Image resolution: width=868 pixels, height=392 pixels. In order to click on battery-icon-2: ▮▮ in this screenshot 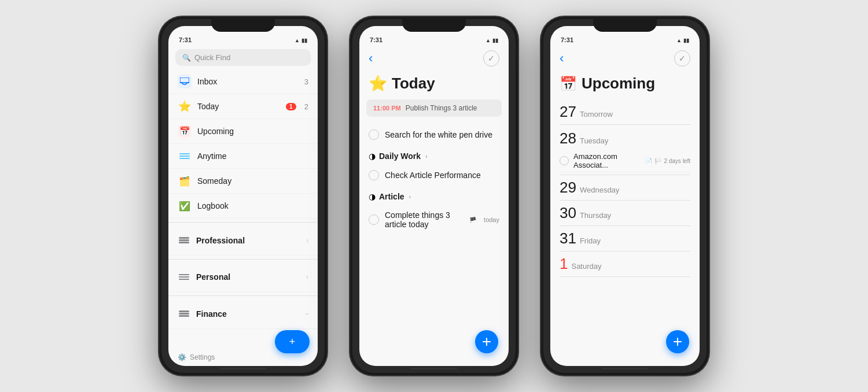, I will do `click(495, 40)`.